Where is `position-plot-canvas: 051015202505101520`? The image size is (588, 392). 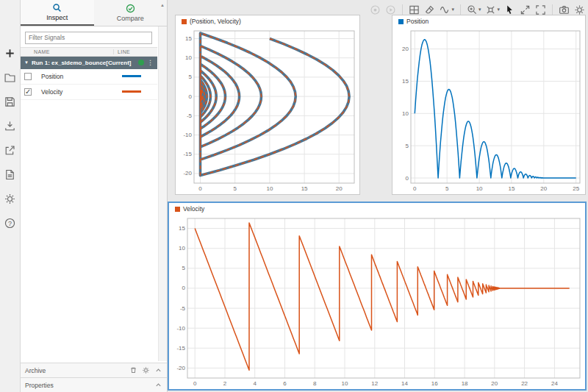
position-plot-canvas: 051015202505101520 is located at coordinates (489, 110).